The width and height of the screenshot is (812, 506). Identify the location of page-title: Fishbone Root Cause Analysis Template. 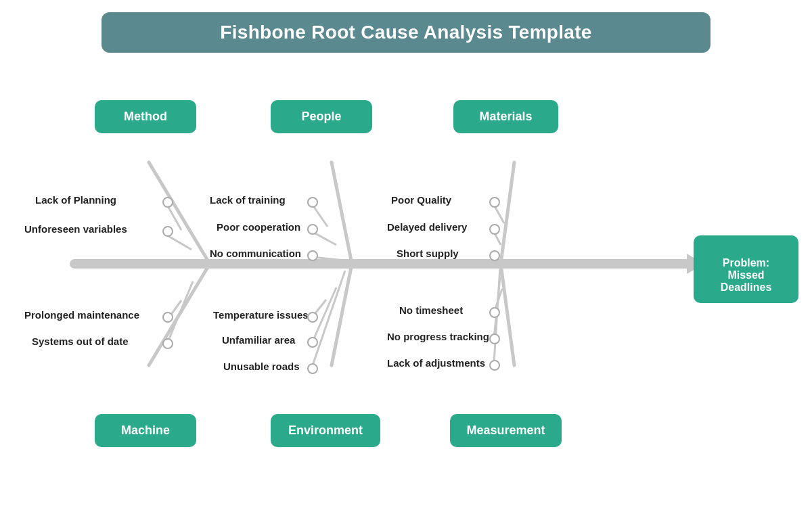
(406, 32).